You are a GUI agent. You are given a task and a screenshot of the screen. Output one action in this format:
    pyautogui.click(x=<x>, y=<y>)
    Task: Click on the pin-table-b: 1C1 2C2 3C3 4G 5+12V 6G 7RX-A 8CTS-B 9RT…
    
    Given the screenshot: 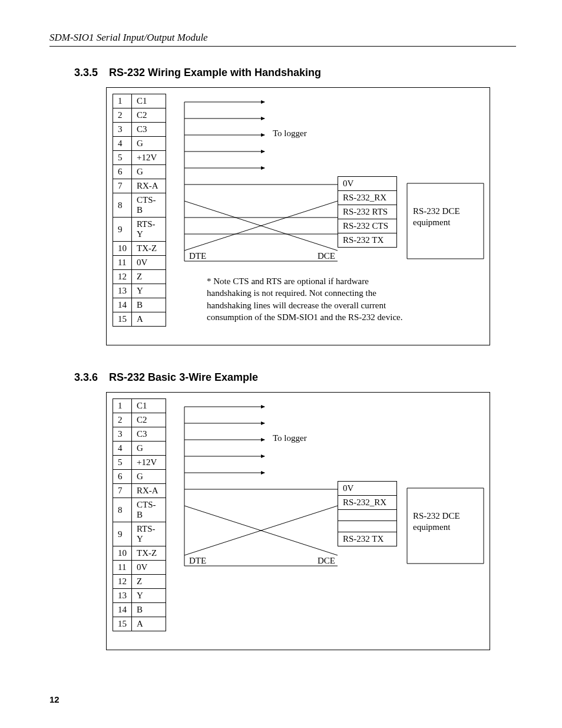 What is the action you would take?
    pyautogui.click(x=139, y=515)
    